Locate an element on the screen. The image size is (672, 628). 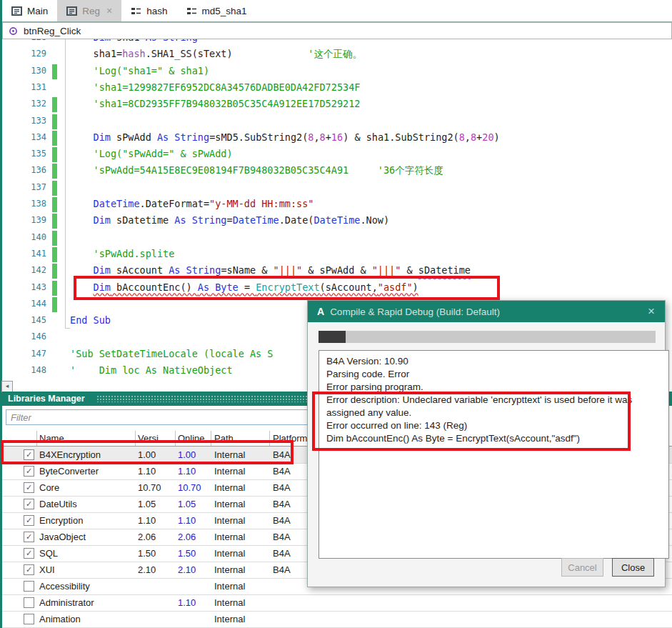
code-line-138: 138 DateTime.DateFormat="y-MM-dd HH:mm:s… is located at coordinates (337, 204).